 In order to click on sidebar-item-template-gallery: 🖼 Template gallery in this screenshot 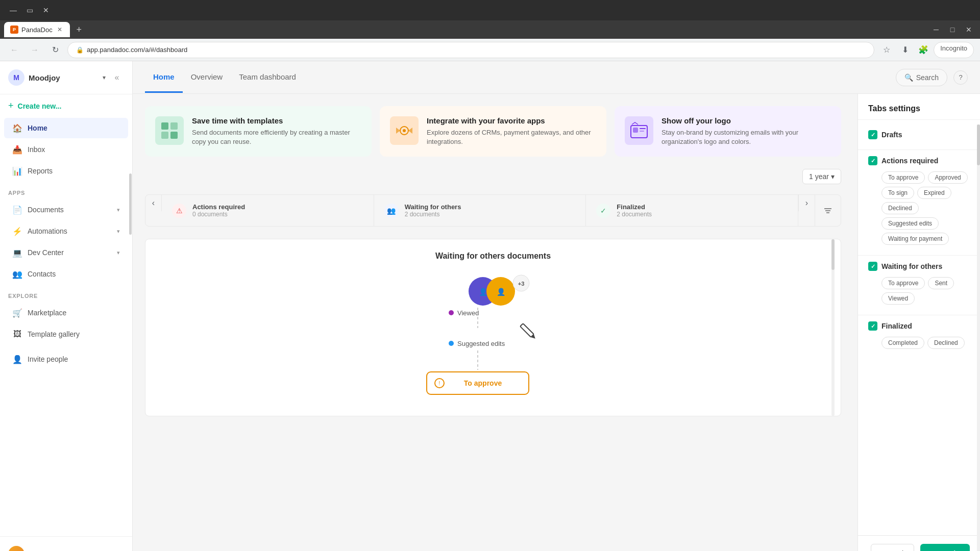, I will do `click(66, 334)`.